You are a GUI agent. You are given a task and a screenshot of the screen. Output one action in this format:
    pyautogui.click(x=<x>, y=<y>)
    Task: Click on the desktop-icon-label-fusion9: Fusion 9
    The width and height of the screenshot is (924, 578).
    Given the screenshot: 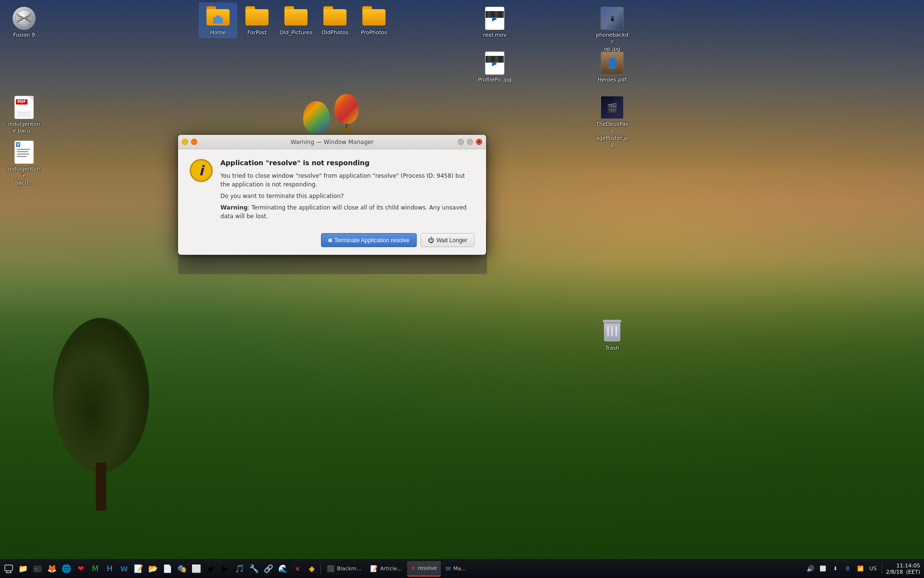 What is the action you would take?
    pyautogui.click(x=24, y=35)
    